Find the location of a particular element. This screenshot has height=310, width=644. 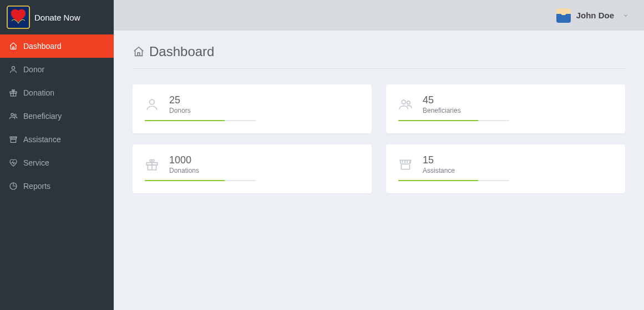

chevron-down-icon is located at coordinates (626, 16).